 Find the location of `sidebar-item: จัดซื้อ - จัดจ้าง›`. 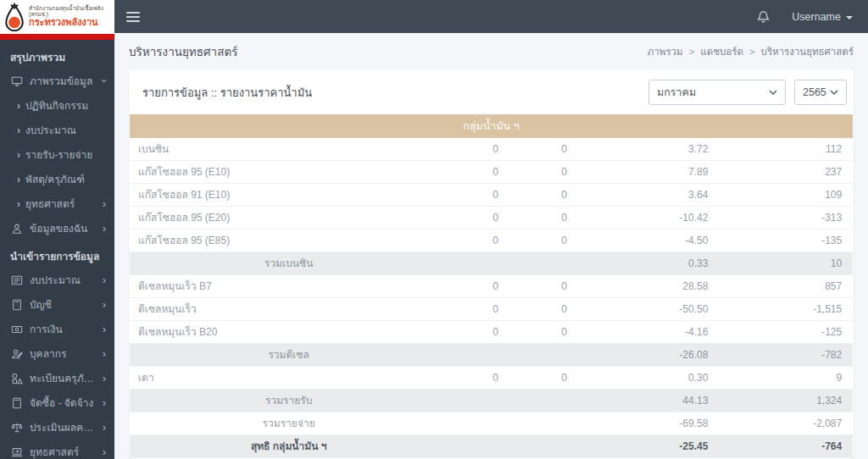

sidebar-item: จัดซื้อ - จัดจ้าง› is located at coordinates (58, 403).